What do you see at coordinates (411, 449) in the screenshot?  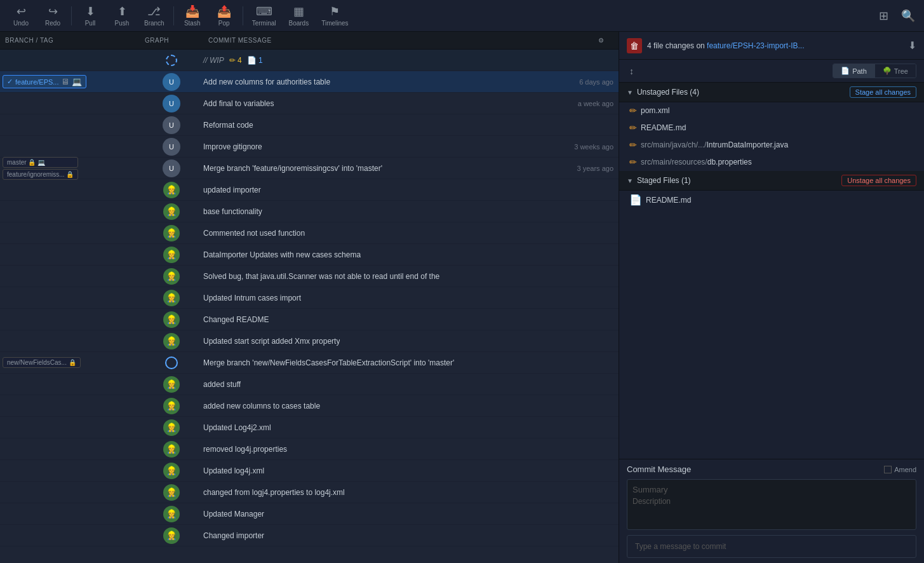 I see `message-cell-c18: removed log4j.properties` at bounding box center [411, 449].